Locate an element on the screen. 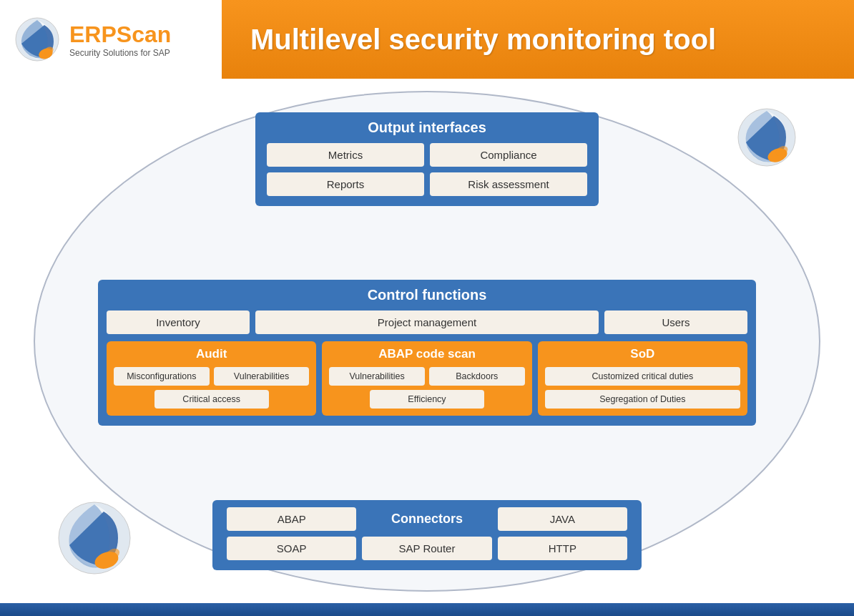 This screenshot has height=616, width=854. abap-efficiency: Efficiency is located at coordinates (427, 399).